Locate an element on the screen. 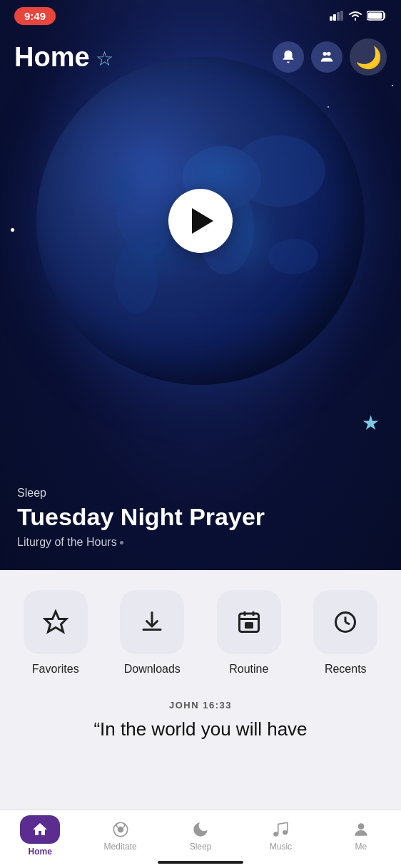  play-button is located at coordinates (200, 221).